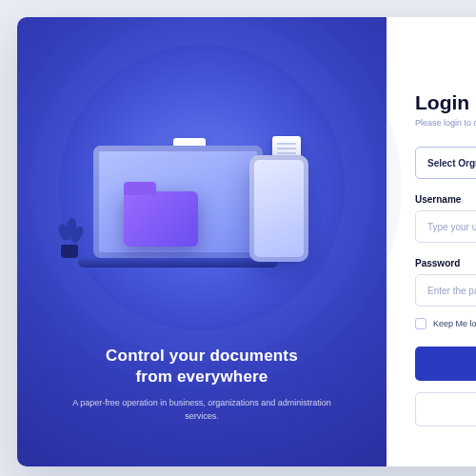  What do you see at coordinates (279, 208) in the screenshot?
I see `phone-icon` at bounding box center [279, 208].